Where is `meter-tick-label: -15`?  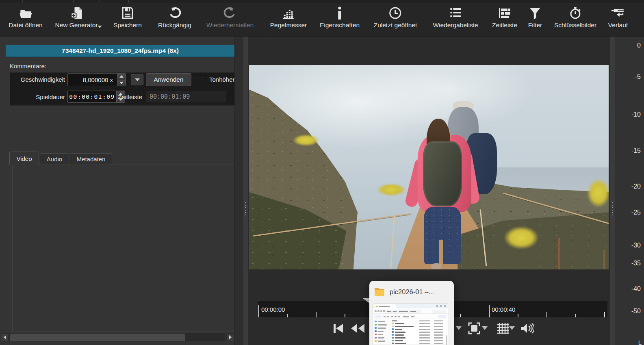
meter-tick-label: -15 is located at coordinates (636, 151).